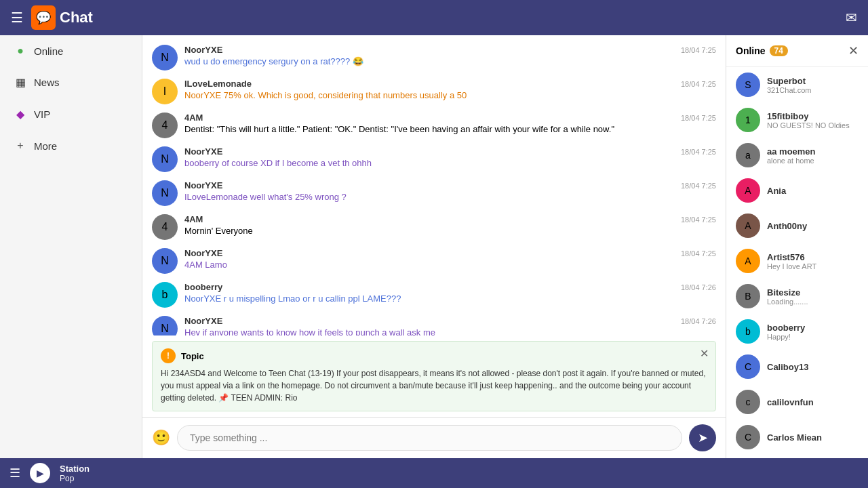 Image resolution: width=868 pixels, height=488 pixels. I want to click on header: ☰ 💬 Chat ✉, so click(434, 18).